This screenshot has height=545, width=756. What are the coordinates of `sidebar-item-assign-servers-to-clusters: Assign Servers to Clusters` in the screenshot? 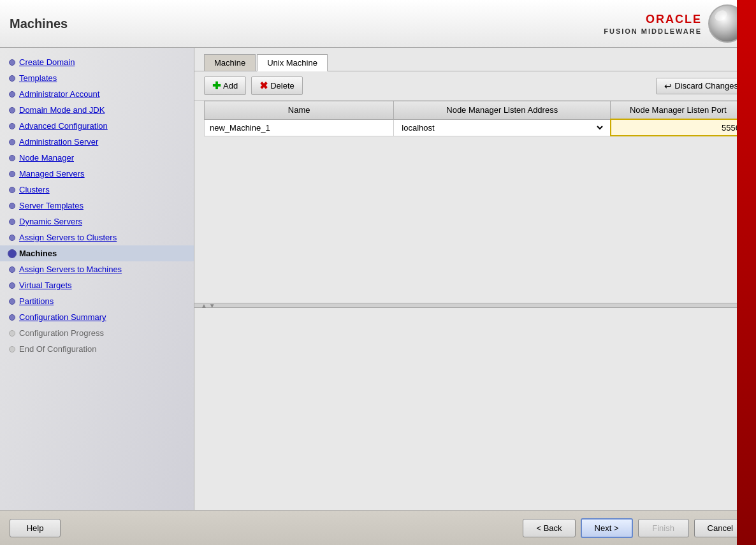 It's located at (97, 237).